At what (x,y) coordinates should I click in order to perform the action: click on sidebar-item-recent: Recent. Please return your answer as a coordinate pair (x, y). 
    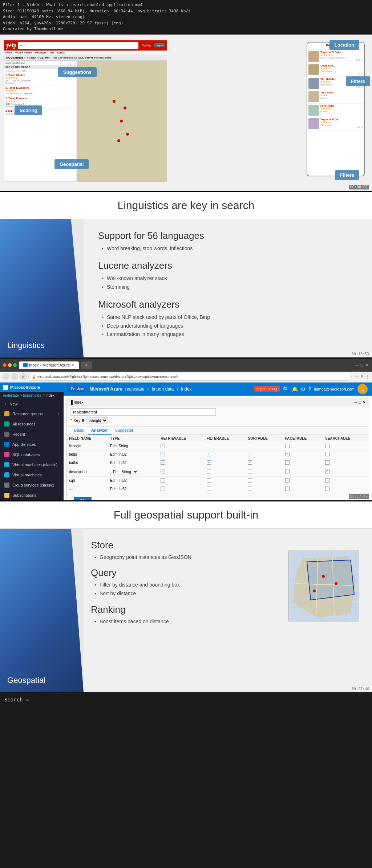
    Looking at the image, I should click on (32, 434).